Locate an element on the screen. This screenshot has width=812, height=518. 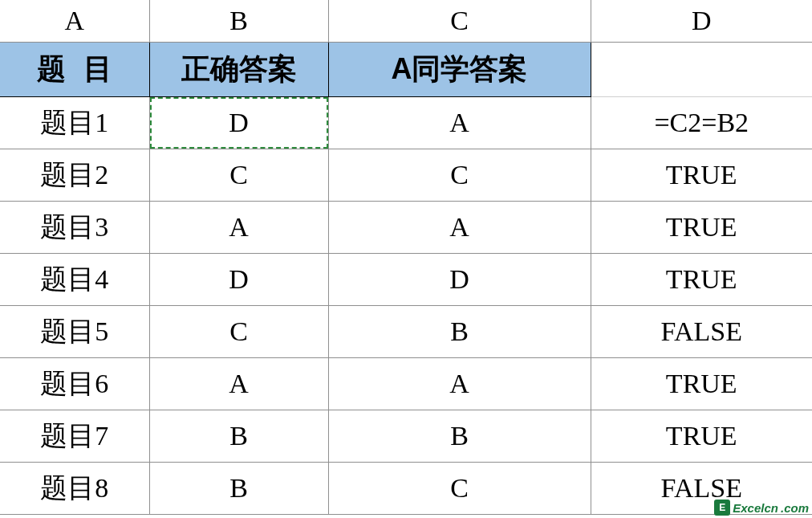
table-row: 题目1 D A =C2=B2 is located at coordinates (406, 122).